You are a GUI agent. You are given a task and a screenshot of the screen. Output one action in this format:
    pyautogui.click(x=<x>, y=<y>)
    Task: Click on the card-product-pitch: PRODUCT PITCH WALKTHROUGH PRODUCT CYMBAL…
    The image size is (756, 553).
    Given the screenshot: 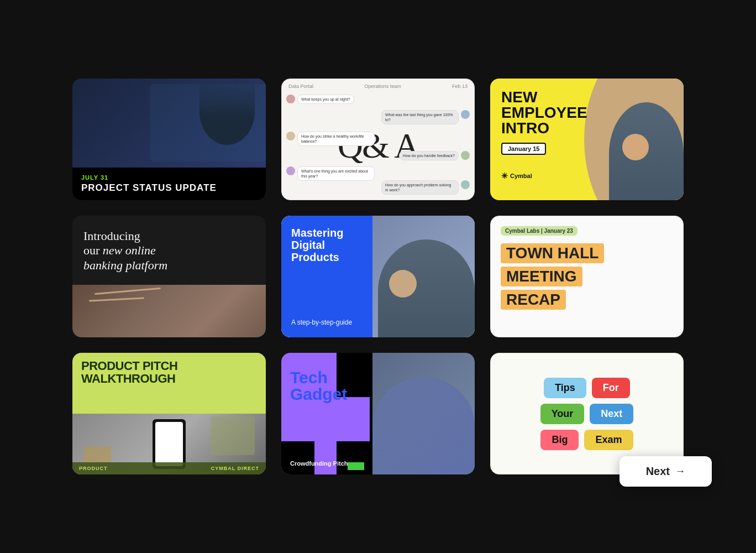 What is the action you would take?
    pyautogui.click(x=169, y=414)
    